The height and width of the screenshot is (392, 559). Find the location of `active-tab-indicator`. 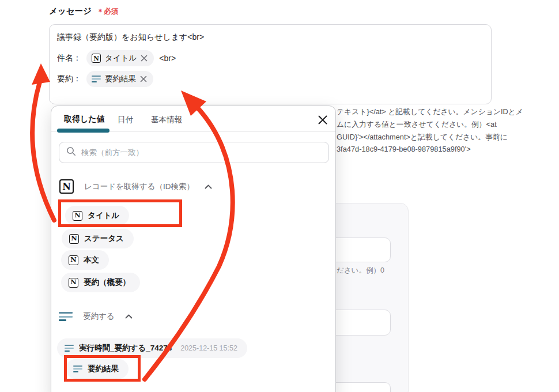

active-tab-indicator is located at coordinates (83, 130).